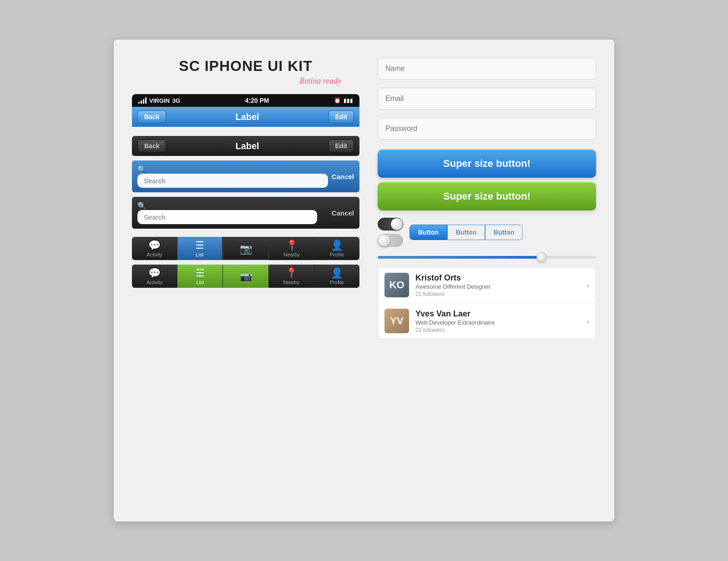  I want to click on tab-nearby-1: 📍 Nearby, so click(292, 248).